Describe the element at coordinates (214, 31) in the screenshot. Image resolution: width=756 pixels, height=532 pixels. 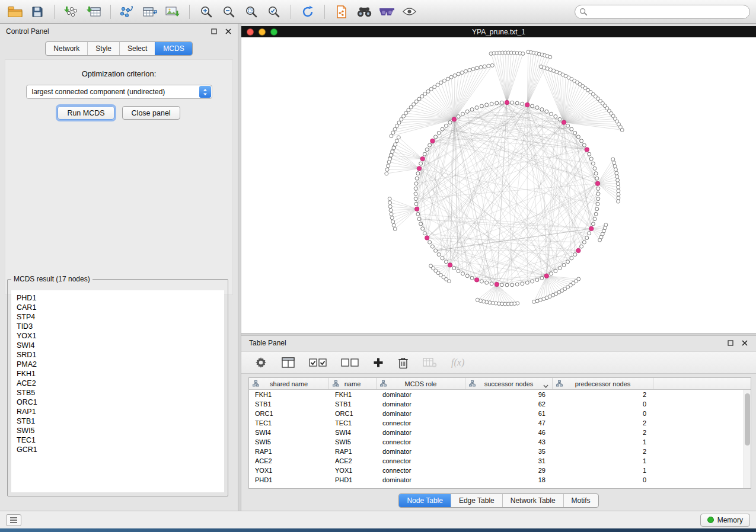
I see `float-panel-button` at that location.